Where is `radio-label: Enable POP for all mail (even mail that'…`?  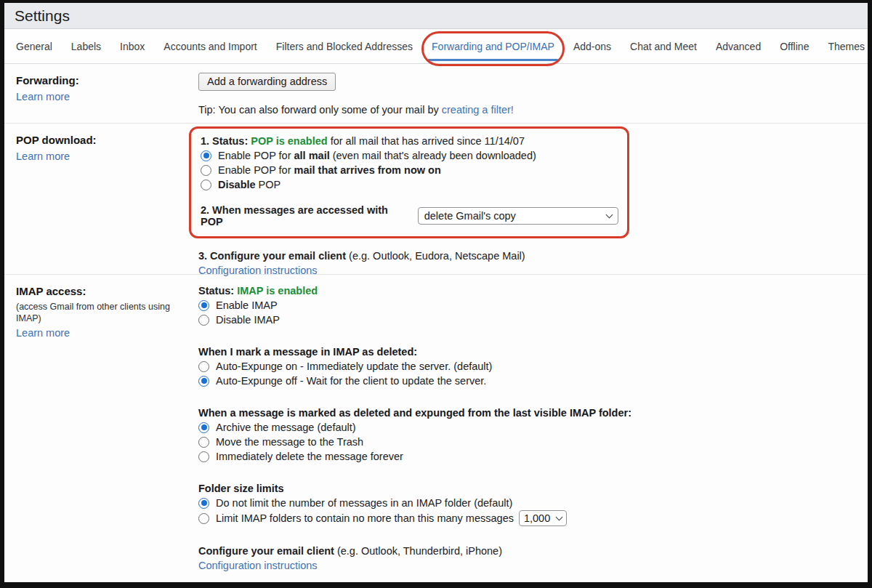 radio-label: Enable POP for all mail (even mail that'… is located at coordinates (377, 156).